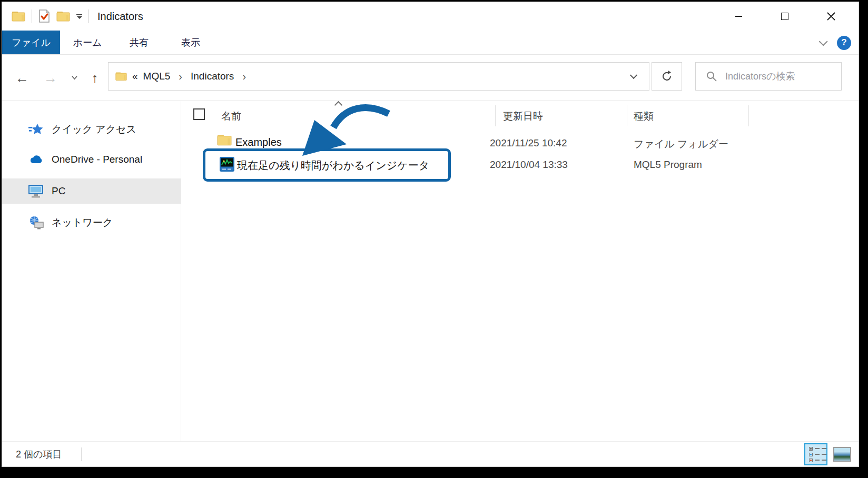 The image size is (868, 478). I want to click on tab-home: ホーム, so click(87, 42).